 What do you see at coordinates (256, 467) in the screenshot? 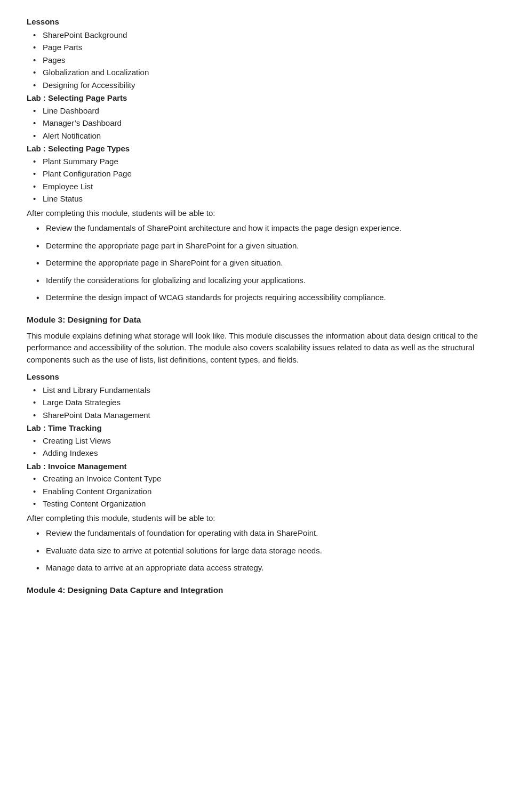
I see `module3-lab2-label: Lab : Invoice Management` at bounding box center [256, 467].